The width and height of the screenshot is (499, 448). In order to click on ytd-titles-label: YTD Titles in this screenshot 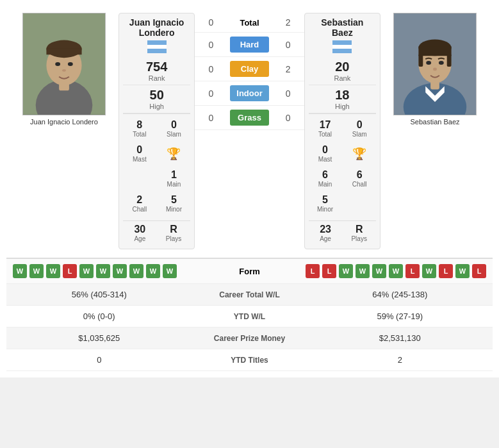, I will do `click(250, 360)`.